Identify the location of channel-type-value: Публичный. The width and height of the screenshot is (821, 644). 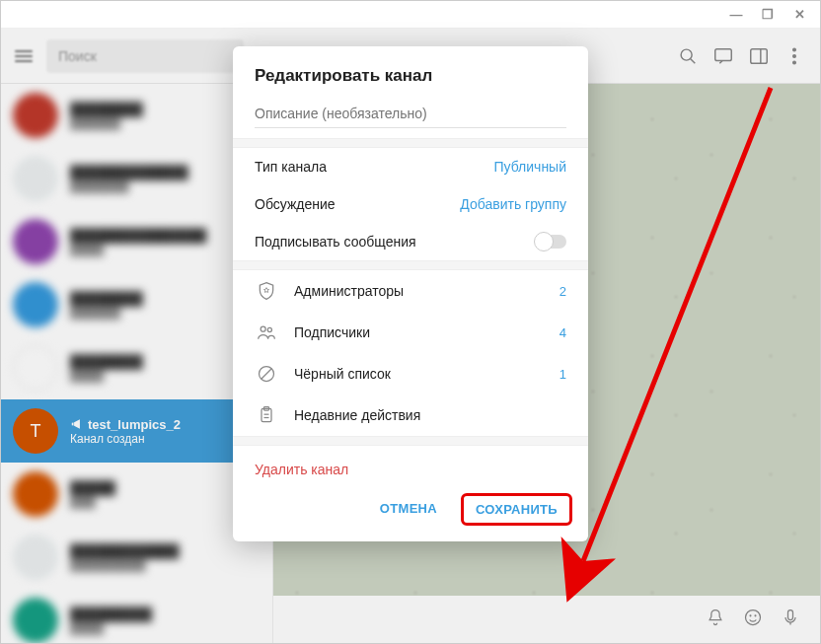
(530, 167).